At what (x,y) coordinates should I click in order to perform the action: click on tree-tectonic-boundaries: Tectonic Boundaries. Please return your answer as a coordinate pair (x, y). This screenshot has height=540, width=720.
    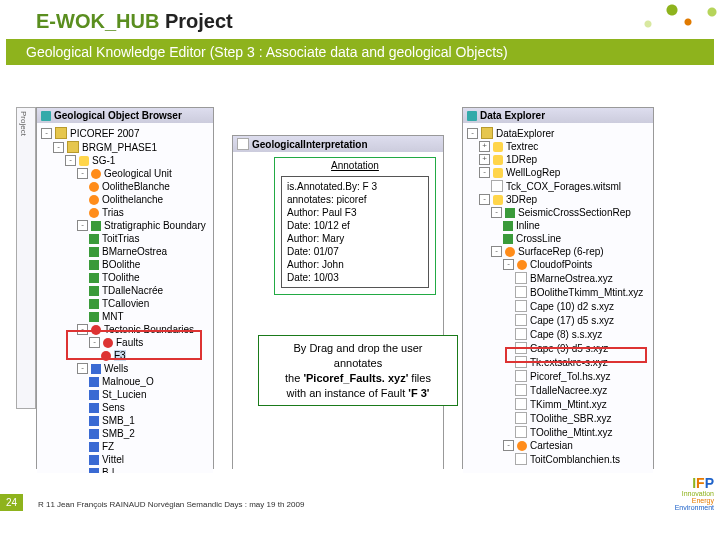
    Looking at the image, I should click on (149, 330).